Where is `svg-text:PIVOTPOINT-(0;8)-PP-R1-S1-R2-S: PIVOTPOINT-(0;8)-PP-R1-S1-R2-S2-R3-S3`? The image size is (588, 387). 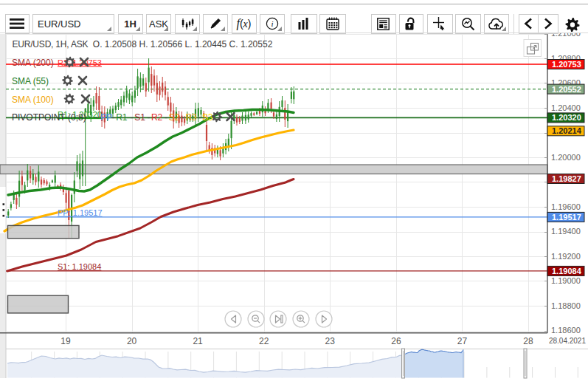
svg-text:PIVOTPOINT-(0;8)-PP-R1-S1-R2-S: PIVOTPOINT-(0;8)-PP-R1-S1-R2-S2-R3-S3 is located at coordinates (112, 117).